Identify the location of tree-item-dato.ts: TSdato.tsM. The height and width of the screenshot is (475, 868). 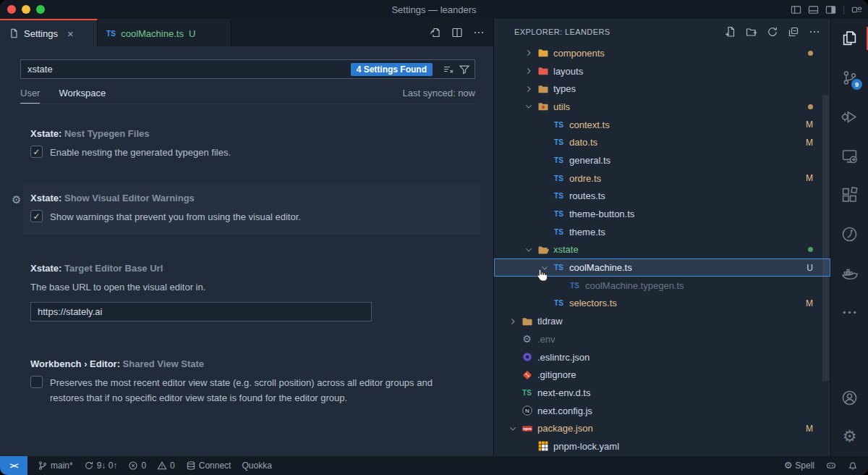
(663, 142).